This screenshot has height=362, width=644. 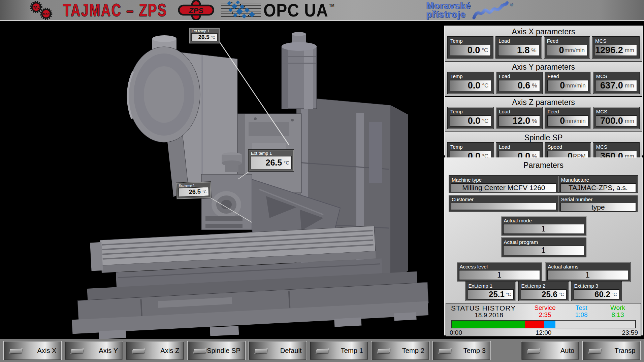 I want to click on moravske-pristroje-logo: Moravské přístroje ®, so click(x=521, y=10).